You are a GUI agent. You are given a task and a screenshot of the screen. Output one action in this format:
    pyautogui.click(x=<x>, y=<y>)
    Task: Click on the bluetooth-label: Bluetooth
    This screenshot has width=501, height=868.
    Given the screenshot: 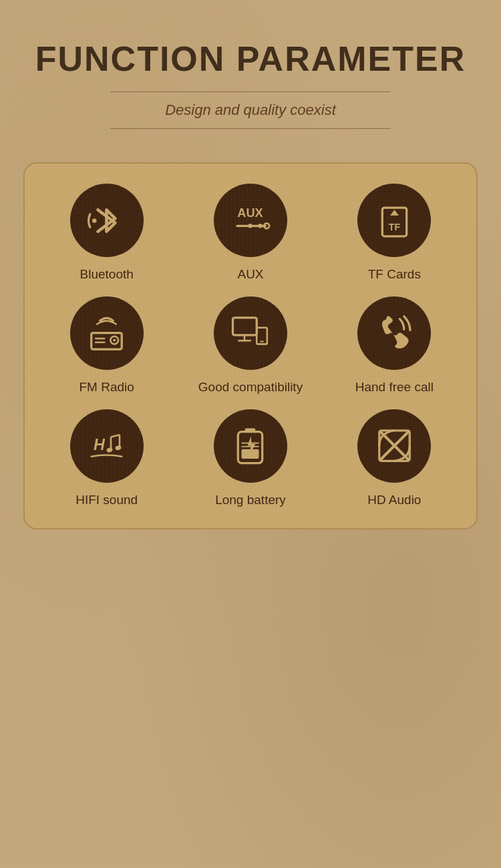 What is the action you would take?
    pyautogui.click(x=107, y=275)
    